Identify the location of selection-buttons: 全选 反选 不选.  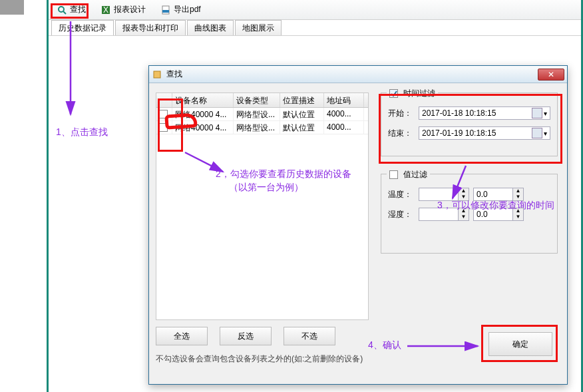
(246, 336).